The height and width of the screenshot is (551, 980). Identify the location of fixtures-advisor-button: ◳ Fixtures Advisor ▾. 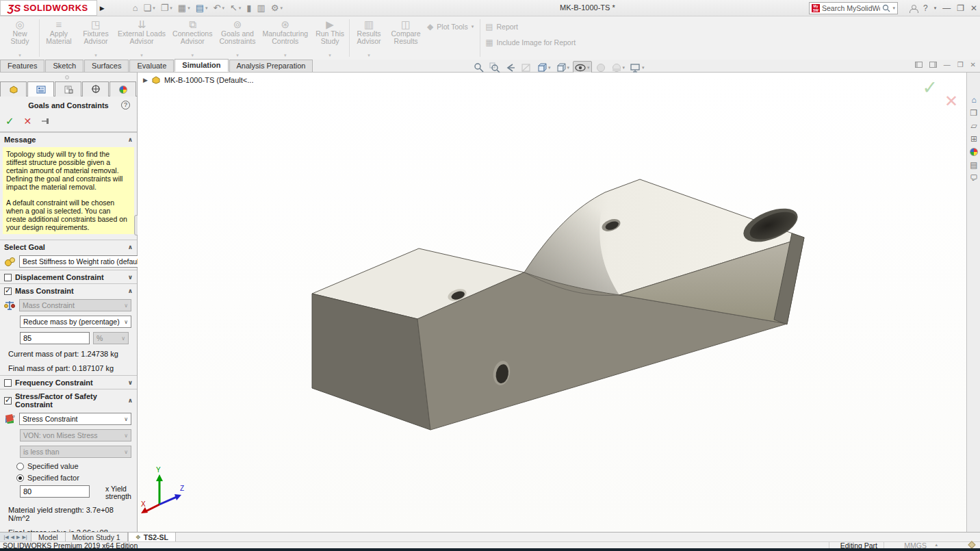
(96, 38).